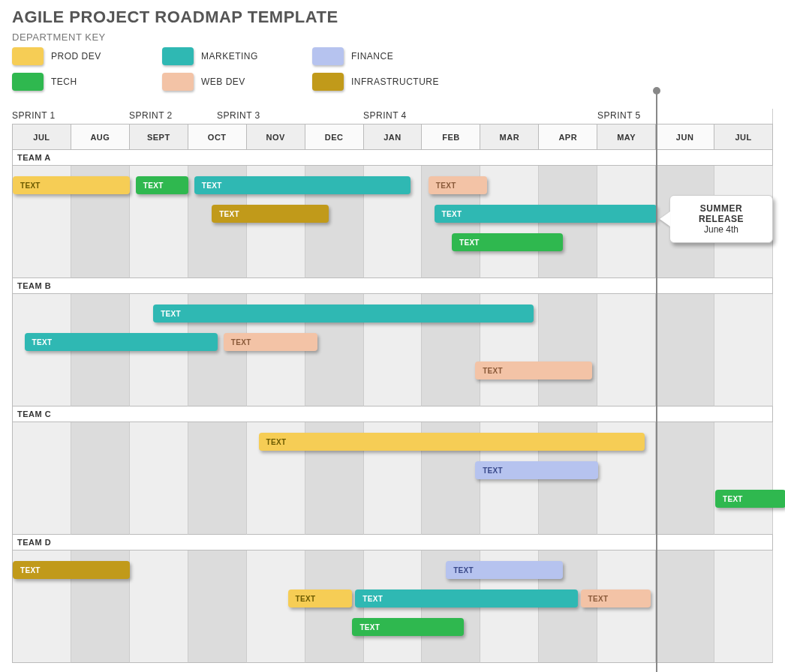 The width and height of the screenshot is (785, 672). I want to click on team-header: TEAM B, so click(392, 286).